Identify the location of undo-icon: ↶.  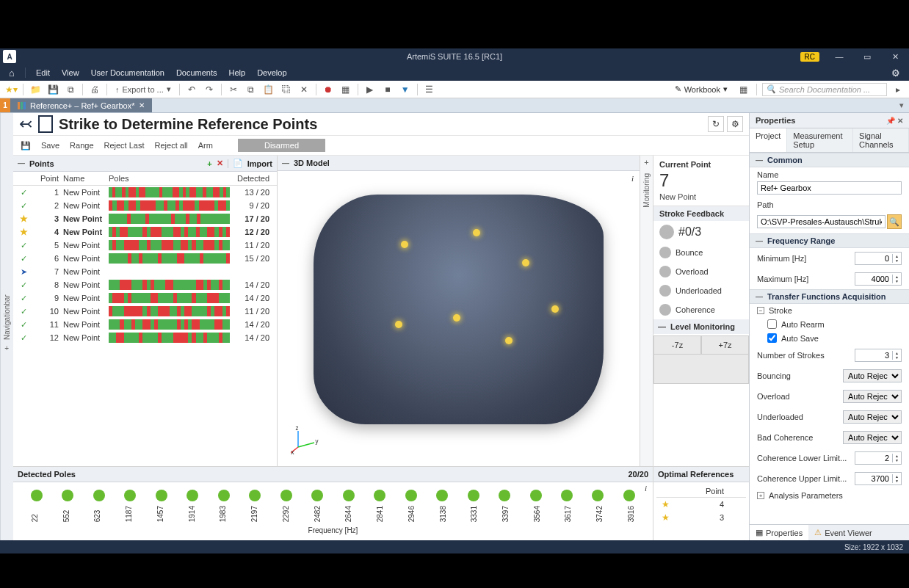
(192, 90).